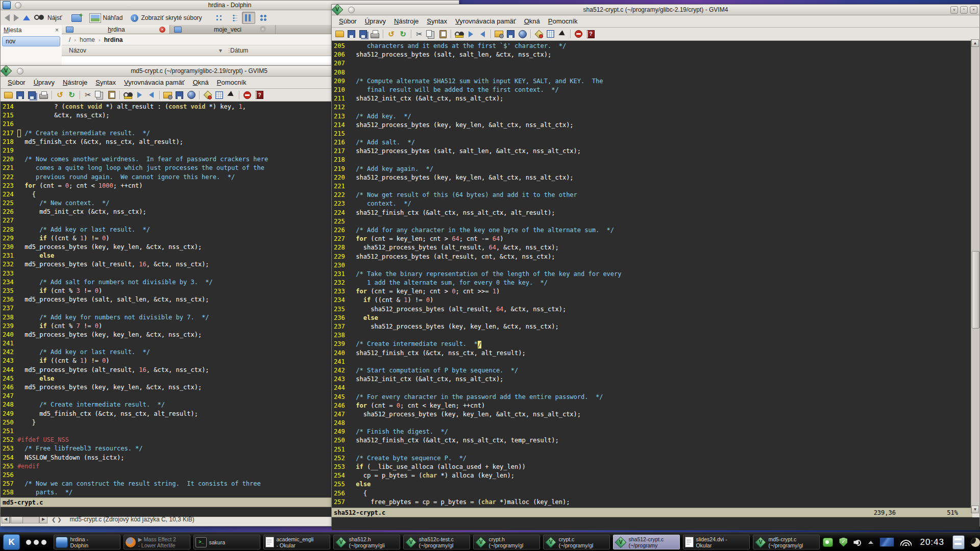 Image resolution: width=980 pixels, height=551 pixels. What do you see at coordinates (975, 509) in the screenshot?
I see `scroll-down-icon: ▼` at bounding box center [975, 509].